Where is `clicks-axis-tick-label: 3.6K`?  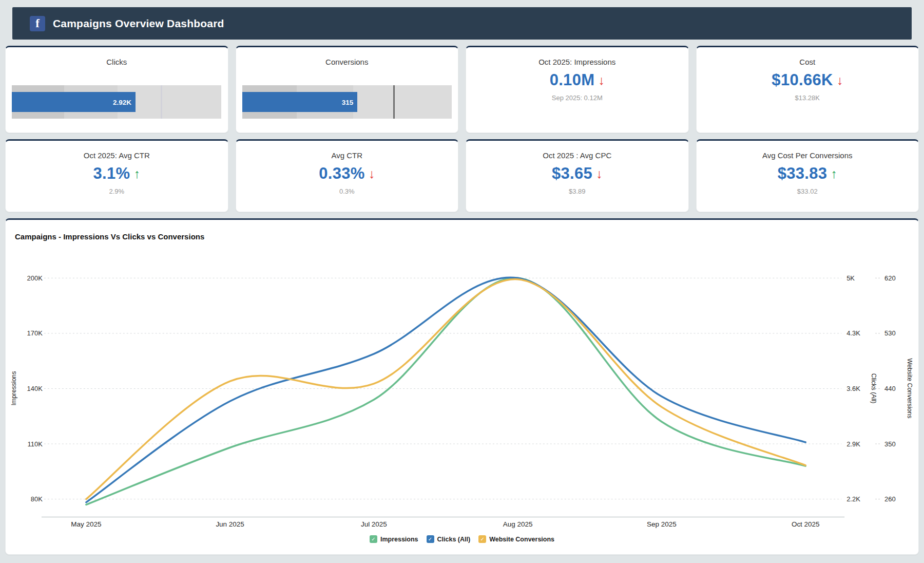
clicks-axis-tick-label: 3.6K is located at coordinates (853, 388).